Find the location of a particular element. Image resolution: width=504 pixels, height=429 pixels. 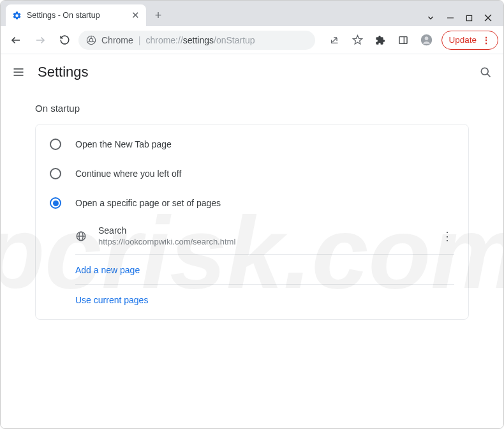

menu-icon is located at coordinates (19, 72).